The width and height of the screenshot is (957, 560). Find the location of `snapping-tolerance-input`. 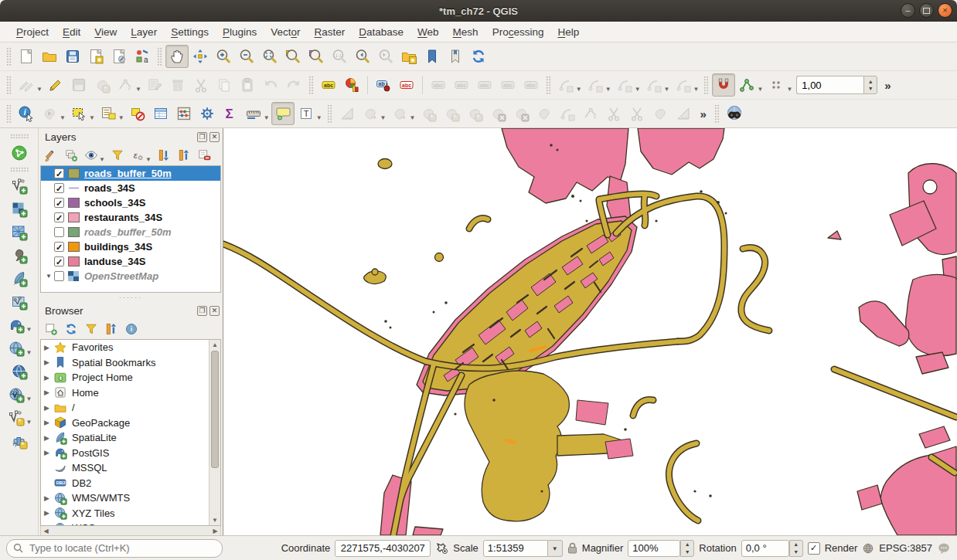

snapping-tolerance-input is located at coordinates (830, 85).